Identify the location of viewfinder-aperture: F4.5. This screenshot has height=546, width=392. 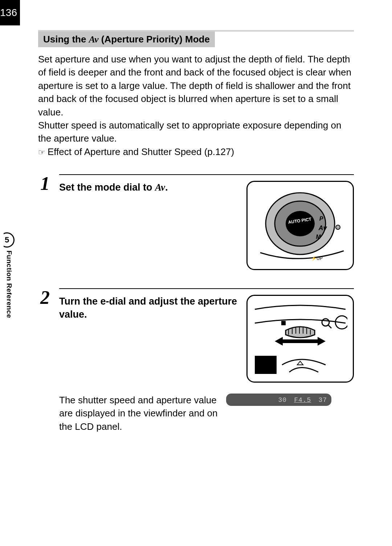
(303, 400).